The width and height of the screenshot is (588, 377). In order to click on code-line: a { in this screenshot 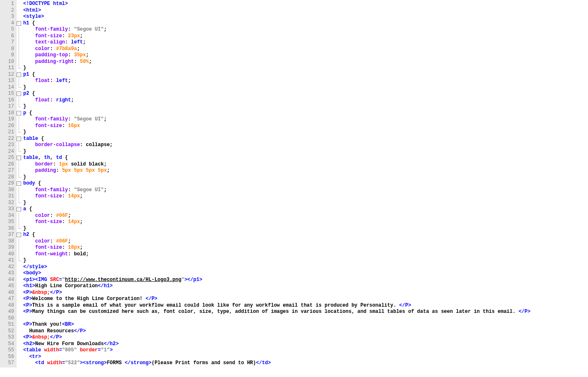, I will do `click(306, 209)`.